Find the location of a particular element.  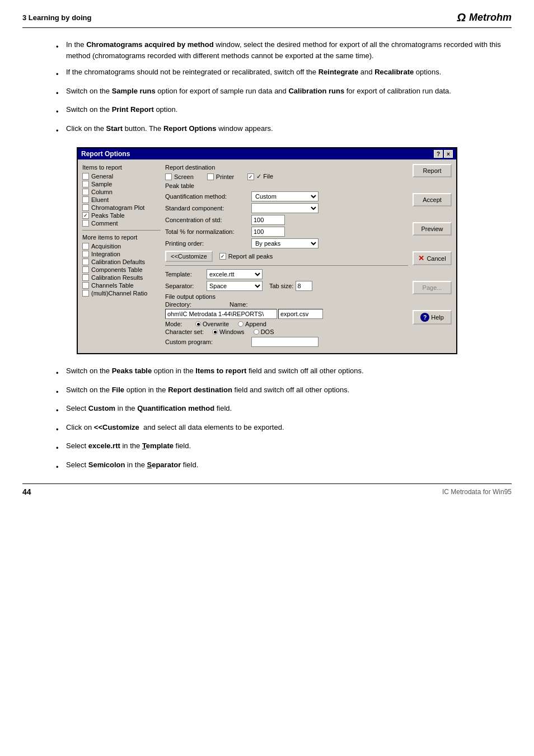

total-norm-input is located at coordinates (268, 232).